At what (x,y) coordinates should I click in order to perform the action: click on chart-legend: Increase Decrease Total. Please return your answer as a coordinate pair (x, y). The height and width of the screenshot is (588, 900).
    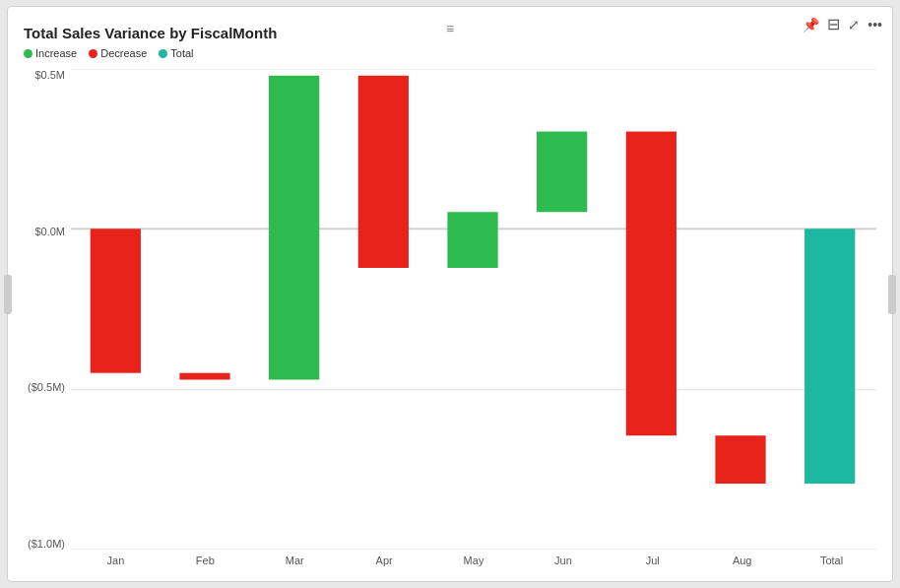
    Looking at the image, I should click on (450, 53).